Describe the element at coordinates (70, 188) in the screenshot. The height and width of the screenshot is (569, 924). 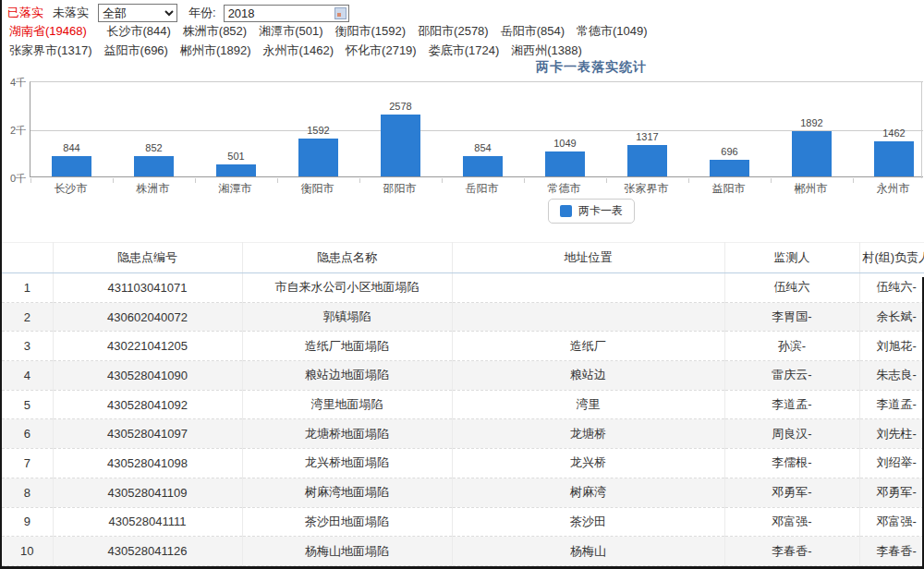
I see `x-axis-category-label: 长沙市` at that location.